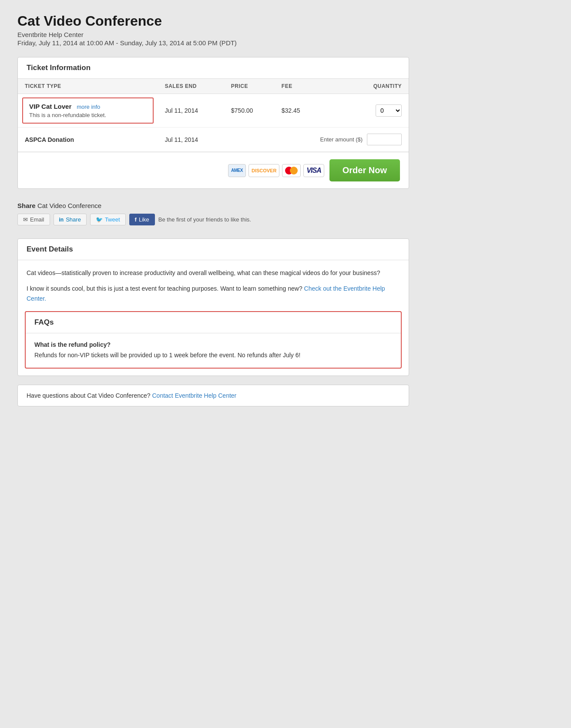  What do you see at coordinates (142, 219) in the screenshot?
I see `facebook-like-button: f Like` at bounding box center [142, 219].